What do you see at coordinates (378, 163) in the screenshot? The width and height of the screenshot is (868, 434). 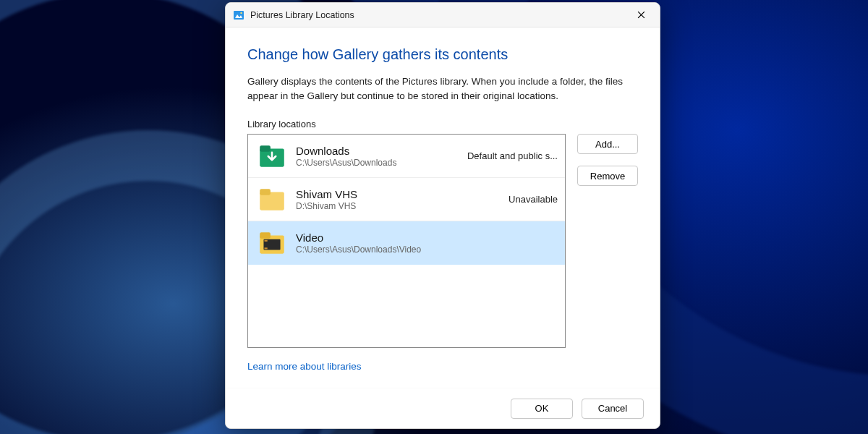 I see `location-path: C:\Users\Asus\Downloads` at bounding box center [378, 163].